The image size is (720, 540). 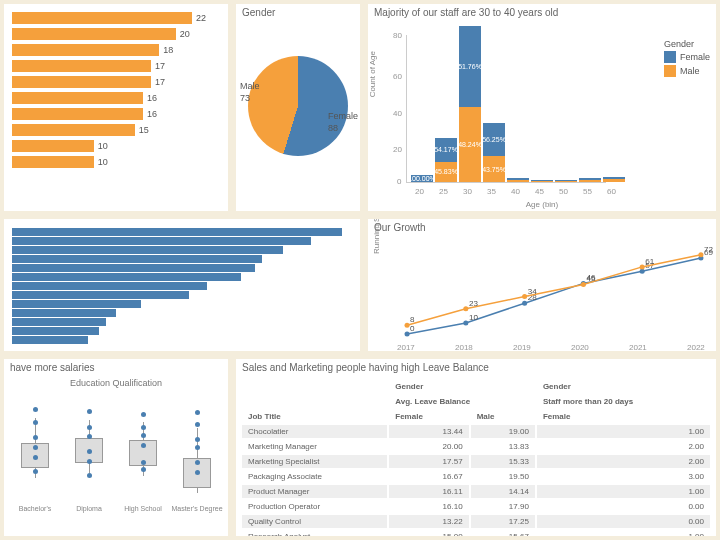 What do you see at coordinates (116, 383) in the screenshot?
I see `box-subtitle: Education Qualification` at bounding box center [116, 383].